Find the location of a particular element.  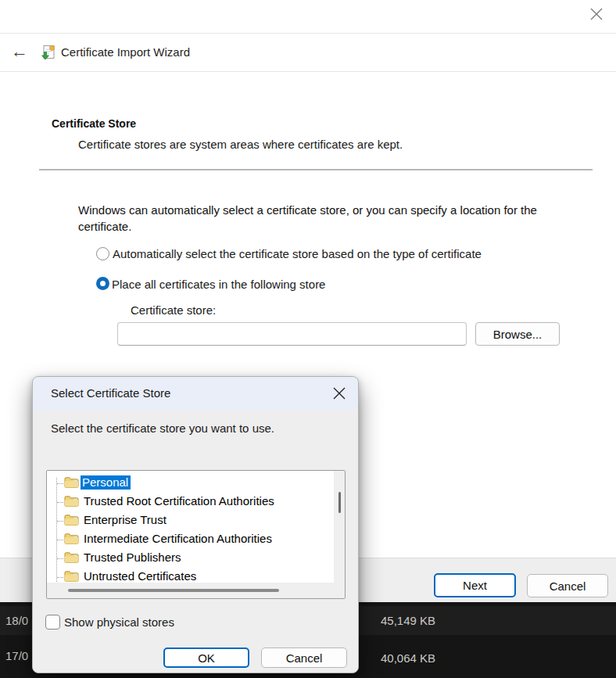

close-icon is located at coordinates (596, 14).